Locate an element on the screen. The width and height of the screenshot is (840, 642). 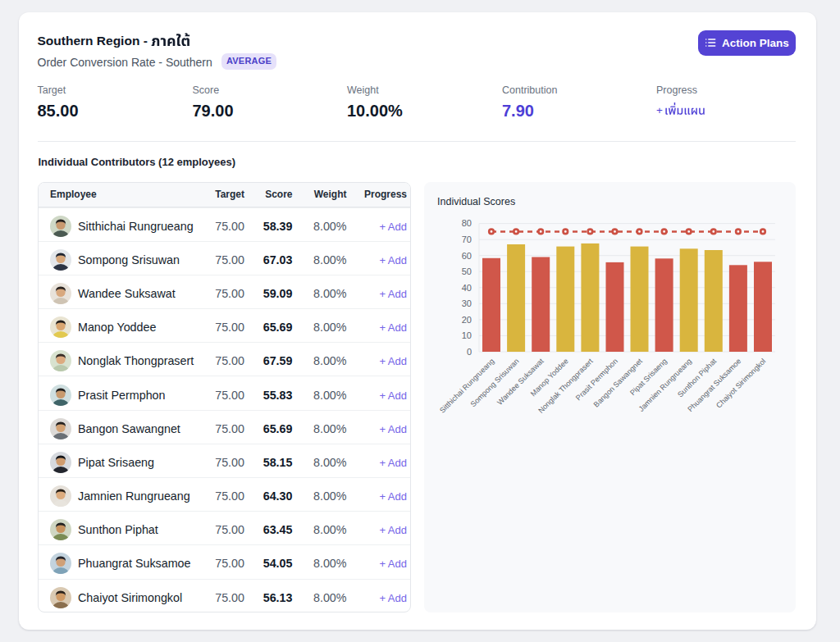
svg-text: Wandee Suksawat is located at coordinates (520, 382).